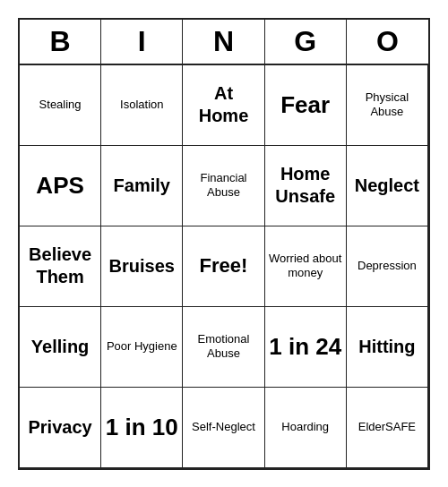 This screenshot has width=448, height=487. What do you see at coordinates (142, 41) in the screenshot?
I see `header-letter: I` at bounding box center [142, 41].